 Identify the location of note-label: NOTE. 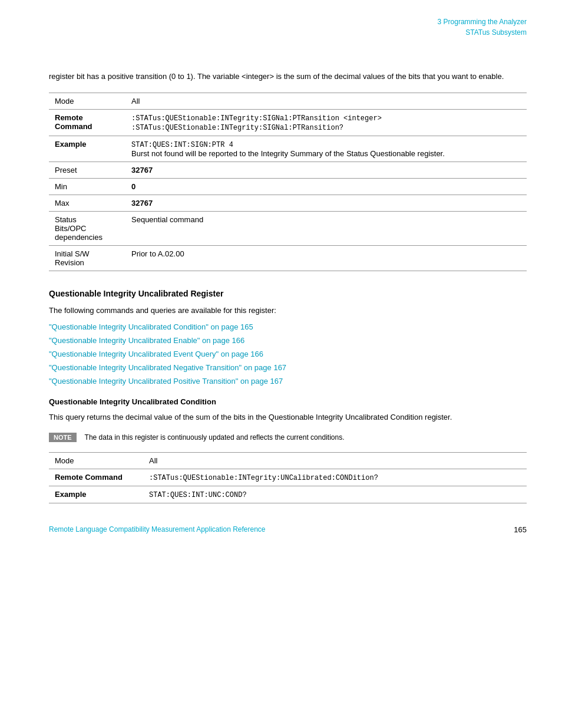
(62, 437).